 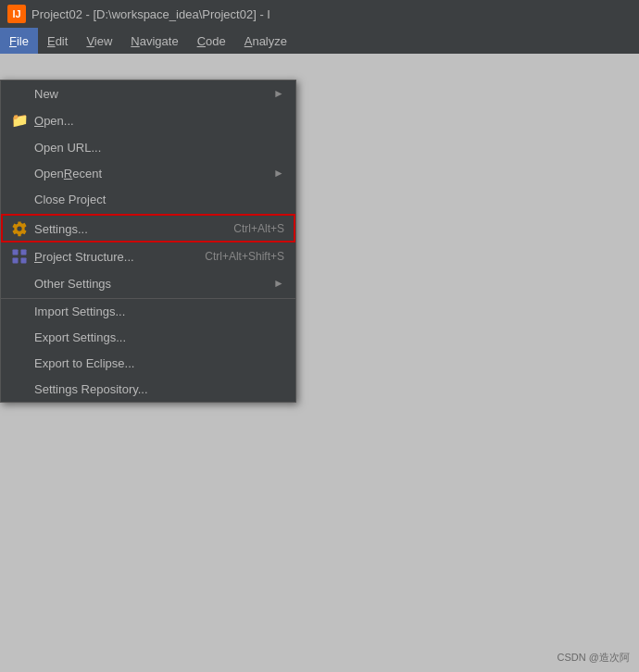 What do you see at coordinates (148, 228) in the screenshot?
I see `menu-item-settings: Settings... Ctrl+Alt+S` at bounding box center [148, 228].